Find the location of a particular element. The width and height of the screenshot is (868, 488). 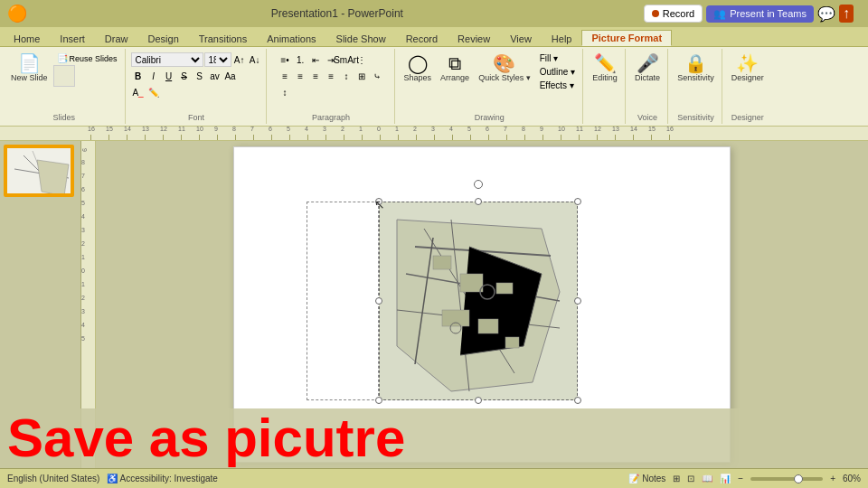

editing-button: ✏️ Editing is located at coordinates (605, 69).